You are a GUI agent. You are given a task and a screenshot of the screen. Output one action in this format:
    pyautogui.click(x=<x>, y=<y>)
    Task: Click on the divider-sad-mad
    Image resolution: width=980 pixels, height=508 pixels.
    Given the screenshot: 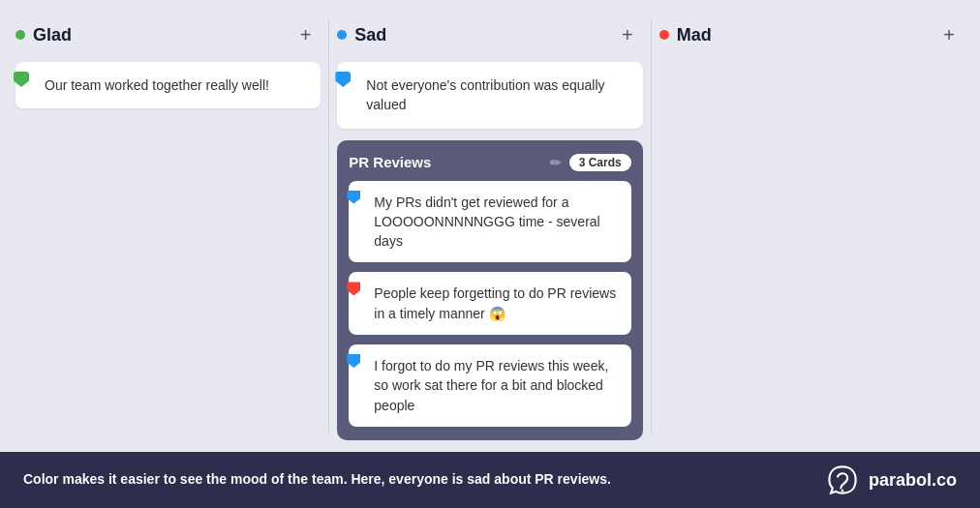 What is the action you would take?
    pyautogui.click(x=651, y=226)
    